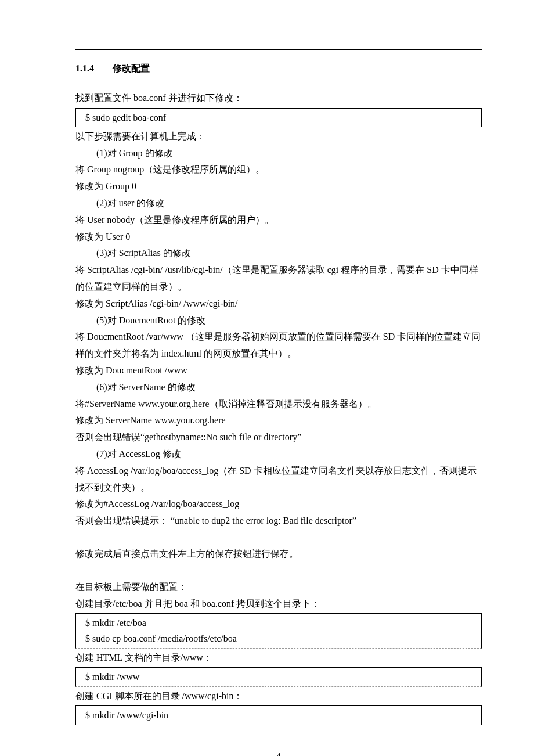 The width and height of the screenshot is (534, 756). What do you see at coordinates (279, 321) in the screenshot?
I see `list-item: (5)对 DoucmentRoot 的修改` at bounding box center [279, 321].